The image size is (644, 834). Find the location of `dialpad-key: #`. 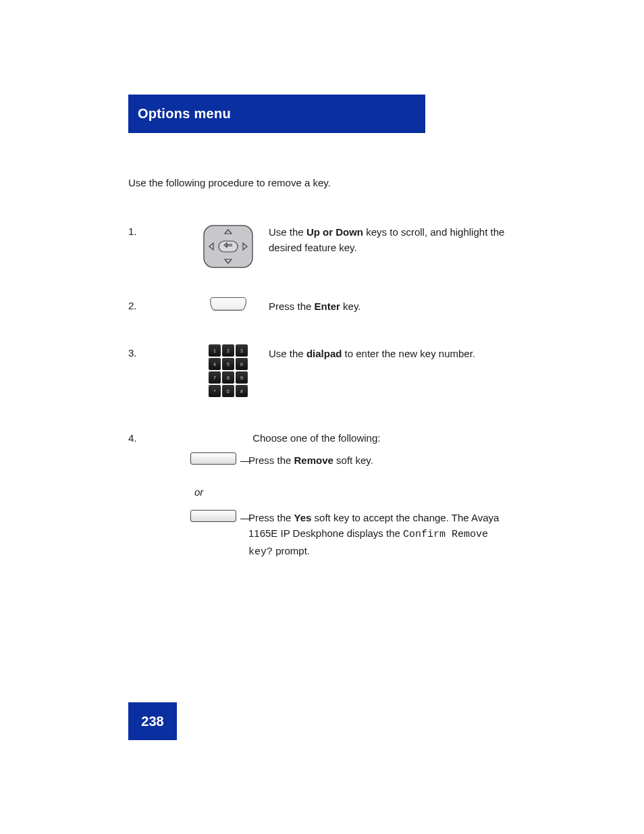

dialpad-key: # is located at coordinates (242, 391).